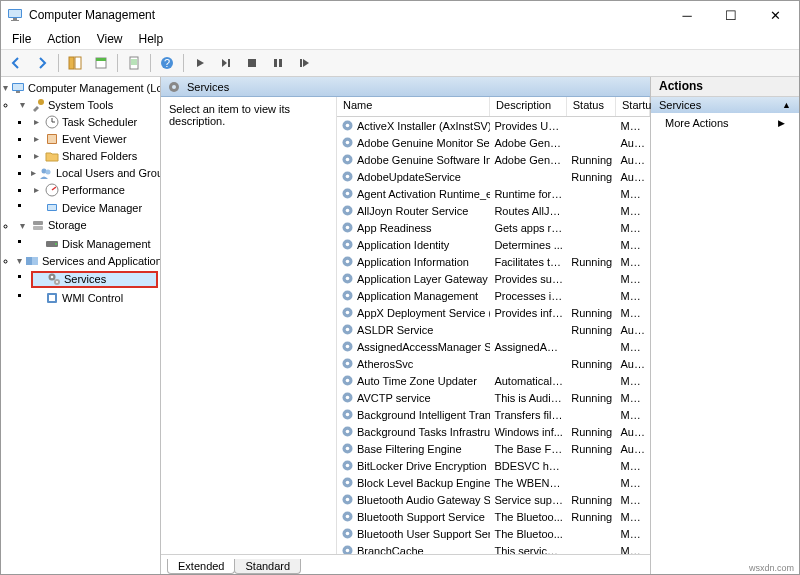 Image resolution: width=800 pixels, height=575 pixels. I want to click on list-header: Name Description Status Startu, so click(494, 107).